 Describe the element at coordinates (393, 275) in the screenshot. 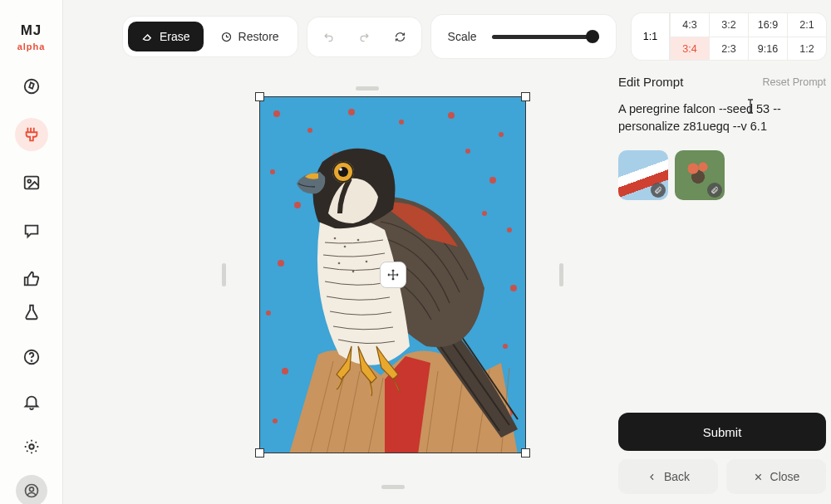

I see `move-handle` at that location.